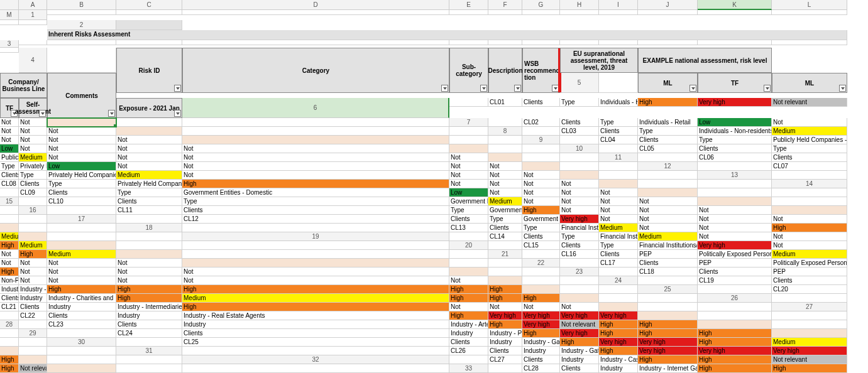 This screenshot has height=373, width=868. What do you see at coordinates (505, 70) in the screenshot?
I see `header-description: Description` at bounding box center [505, 70].